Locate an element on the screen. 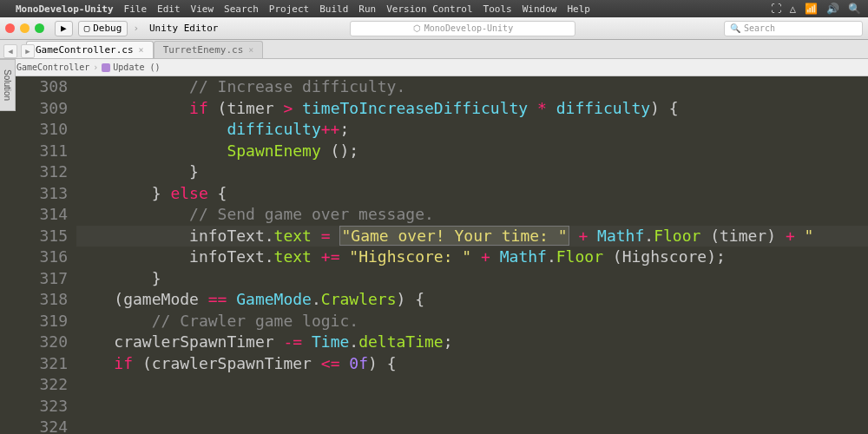 The width and height of the screenshot is (868, 434). close-window-icon is located at coordinates (10, 28).